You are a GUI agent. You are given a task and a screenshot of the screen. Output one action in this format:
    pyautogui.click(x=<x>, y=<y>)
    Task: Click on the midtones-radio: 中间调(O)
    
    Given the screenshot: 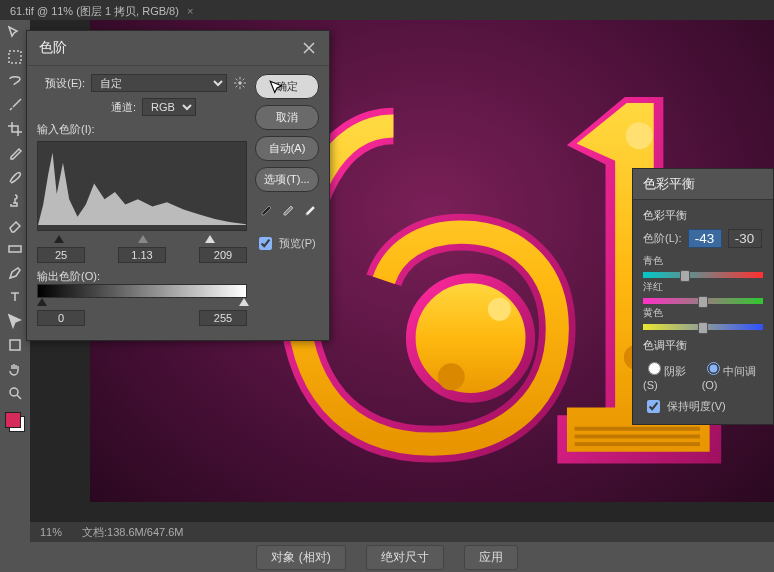 What is the action you would take?
    pyautogui.click(x=732, y=375)
    